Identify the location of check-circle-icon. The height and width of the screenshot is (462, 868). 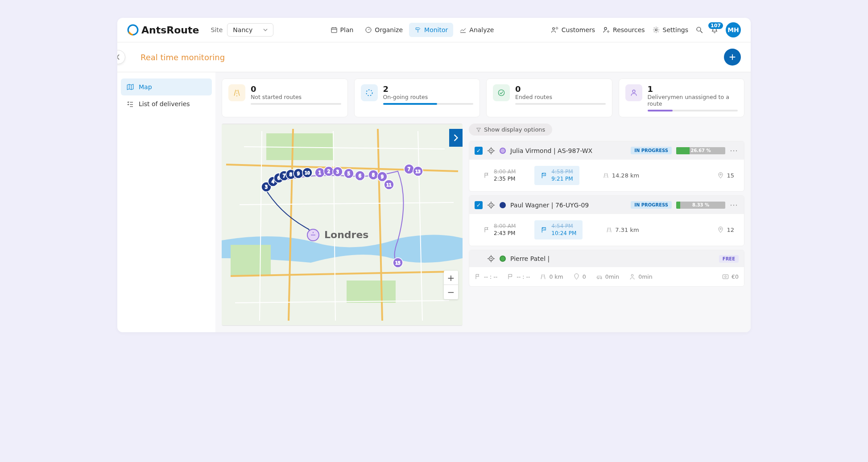
(501, 93).